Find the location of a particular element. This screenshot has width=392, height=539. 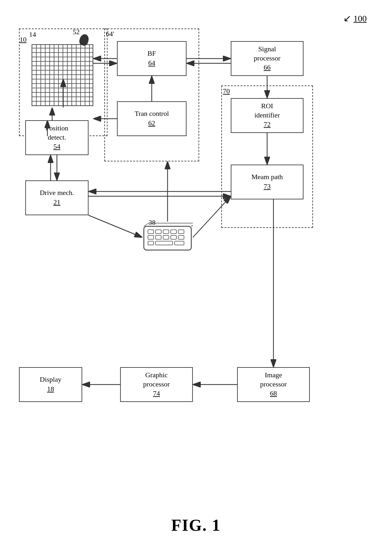

figure-label: FIG. 1 is located at coordinates (196, 525).